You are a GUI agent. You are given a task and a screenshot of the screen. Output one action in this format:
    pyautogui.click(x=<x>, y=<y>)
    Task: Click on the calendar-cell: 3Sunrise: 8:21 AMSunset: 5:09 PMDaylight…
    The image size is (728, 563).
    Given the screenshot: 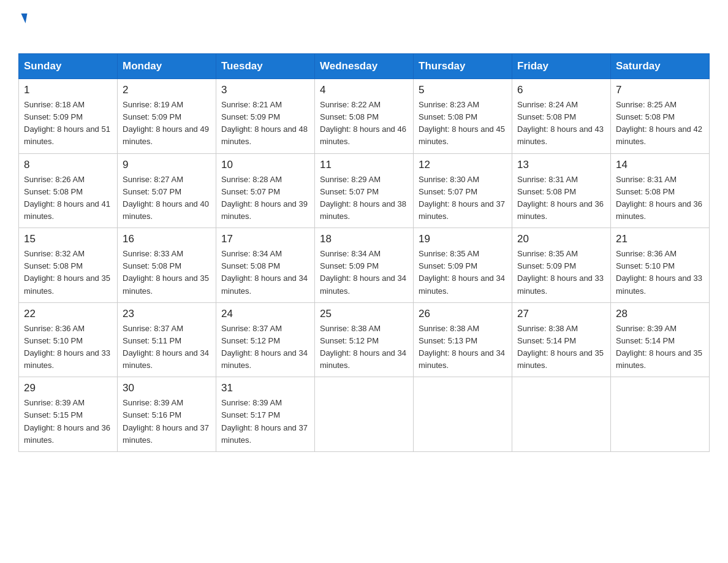 What is the action you would take?
    pyautogui.click(x=266, y=117)
    